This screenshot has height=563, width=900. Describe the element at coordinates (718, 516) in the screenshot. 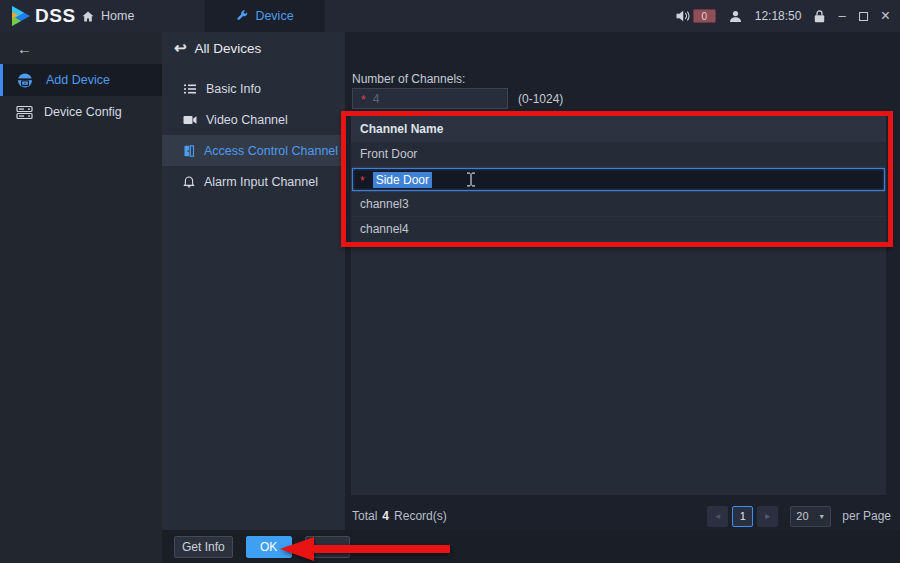

I see `prev-page-button: ◄` at that location.